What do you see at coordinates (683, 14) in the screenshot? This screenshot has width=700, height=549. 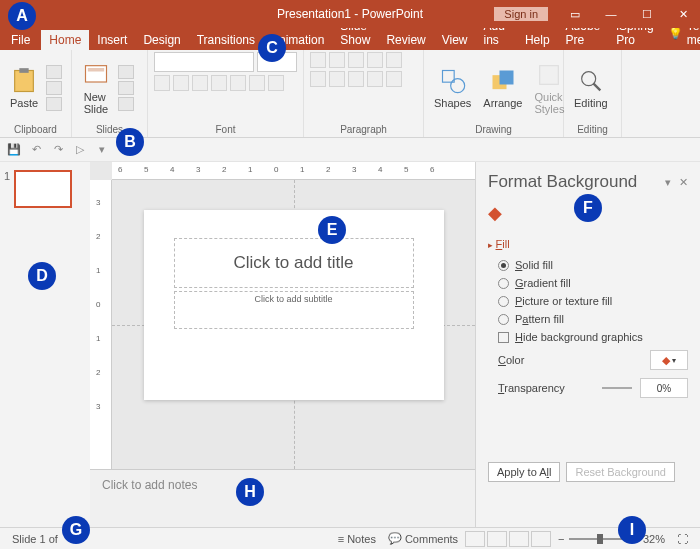 I see `close-icon: ✕` at bounding box center [683, 14].